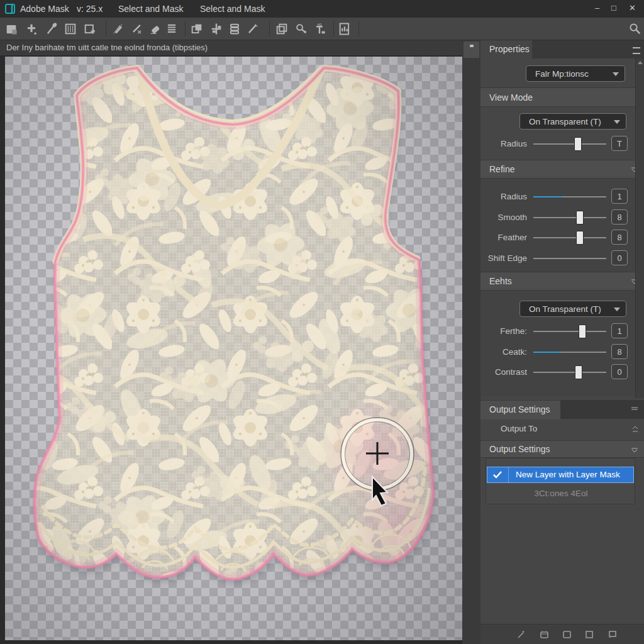 This screenshot has width=644, height=644. I want to click on view-mode-dropdown: On Transparent (T), so click(573, 121).